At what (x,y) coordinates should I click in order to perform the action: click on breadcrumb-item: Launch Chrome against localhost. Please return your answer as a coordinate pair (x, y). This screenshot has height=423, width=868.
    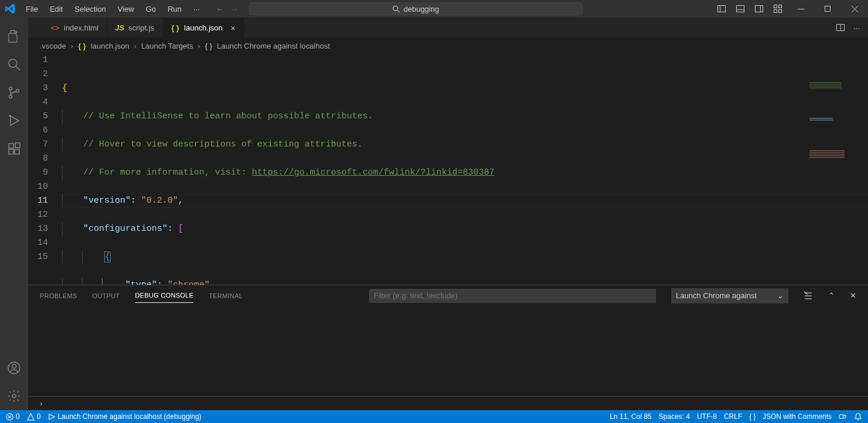
    Looking at the image, I should click on (273, 46).